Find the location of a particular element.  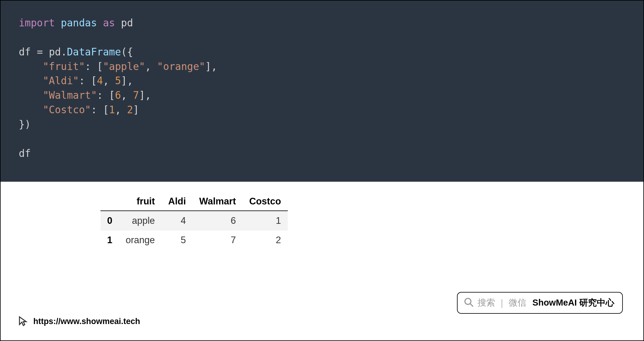

cell-value: 2 is located at coordinates (265, 240).